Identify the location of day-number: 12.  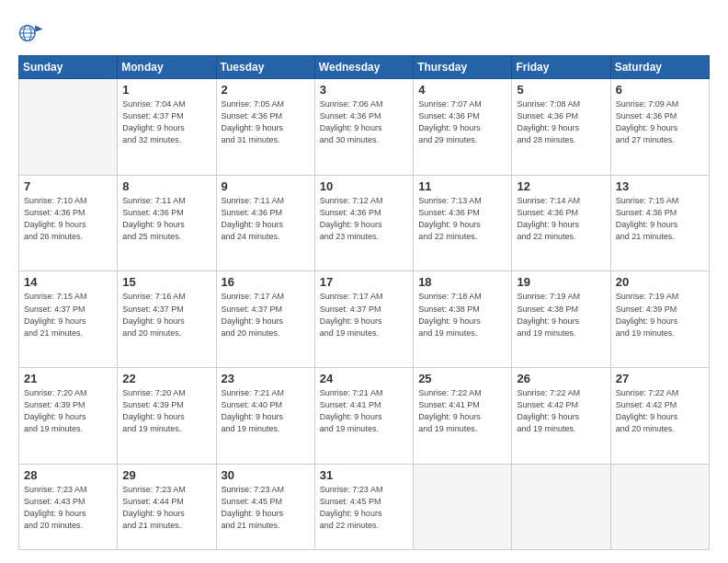
(561, 186).